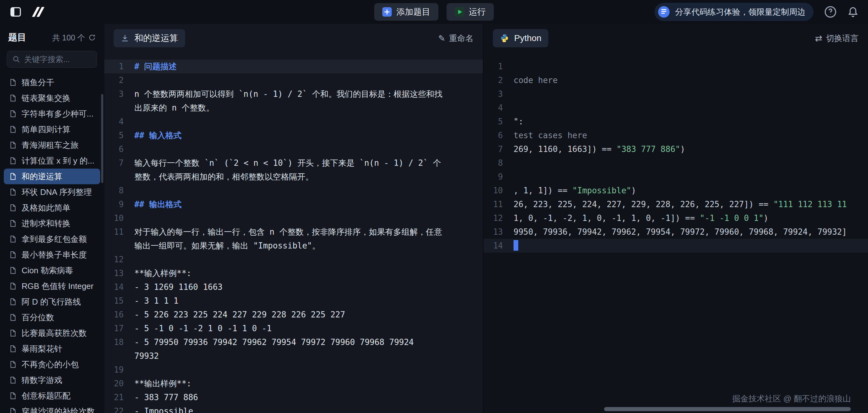 This screenshot has height=413, width=868. What do you see at coordinates (676, 121) in the screenshot?
I see `code-line: 5":` at bounding box center [676, 121].